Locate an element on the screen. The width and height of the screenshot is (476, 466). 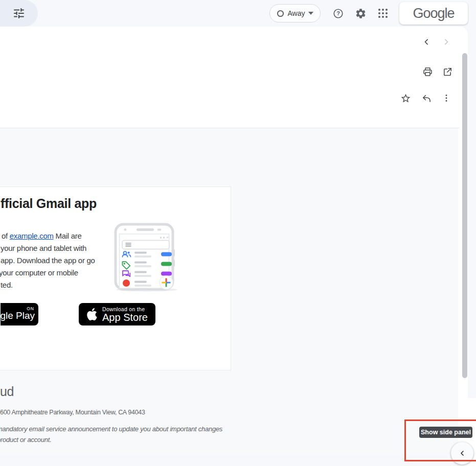
reply-icon is located at coordinates (426, 98).